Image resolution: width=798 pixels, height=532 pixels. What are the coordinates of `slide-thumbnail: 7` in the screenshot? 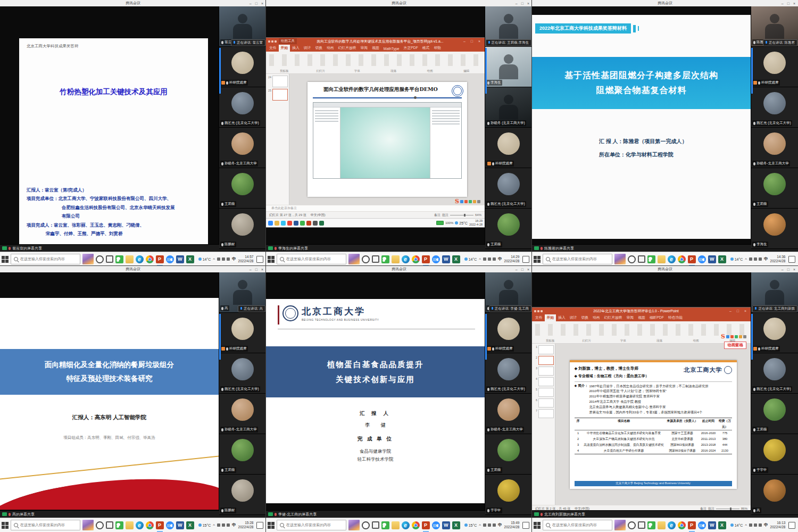 It's located at (544, 414).